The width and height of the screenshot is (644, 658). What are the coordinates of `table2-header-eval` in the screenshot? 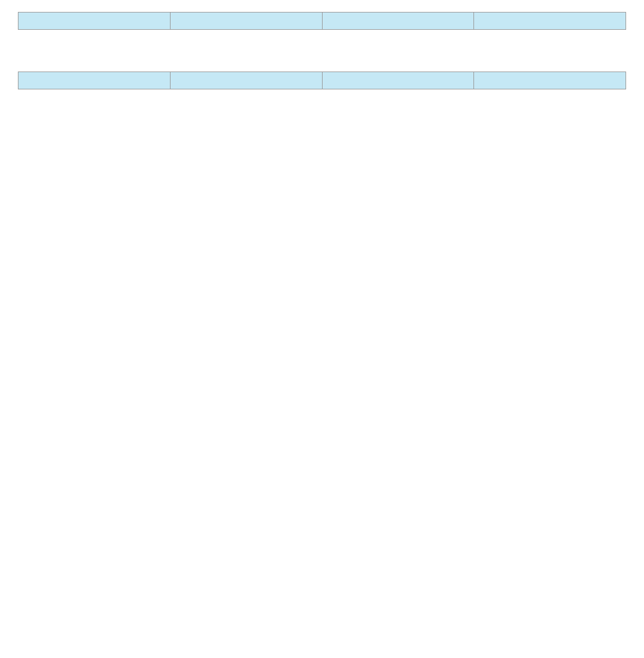 It's located at (398, 81).